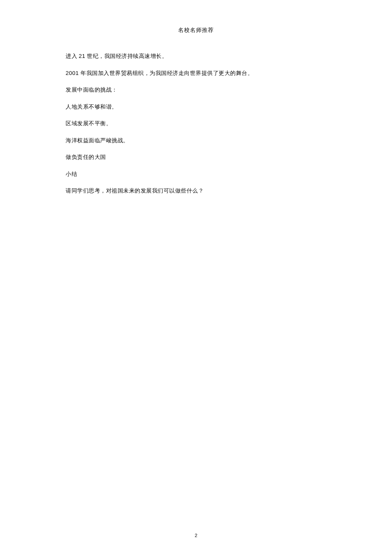 This screenshot has height=555, width=392. What do you see at coordinates (197, 124) in the screenshot?
I see `paragraph: 区域发展不平衡。` at bounding box center [197, 124].